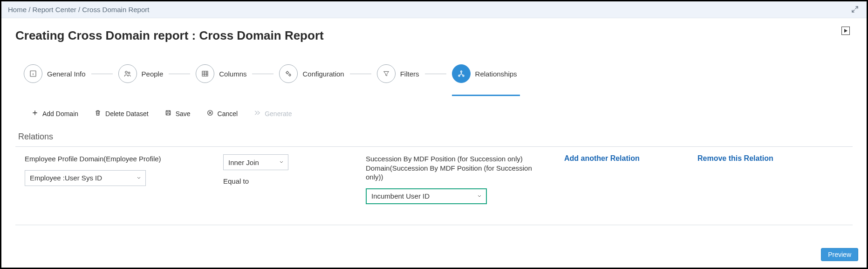 The height and width of the screenshot is (269, 868). Describe the element at coordinates (257, 114) in the screenshot. I see `generate-icon` at that location.